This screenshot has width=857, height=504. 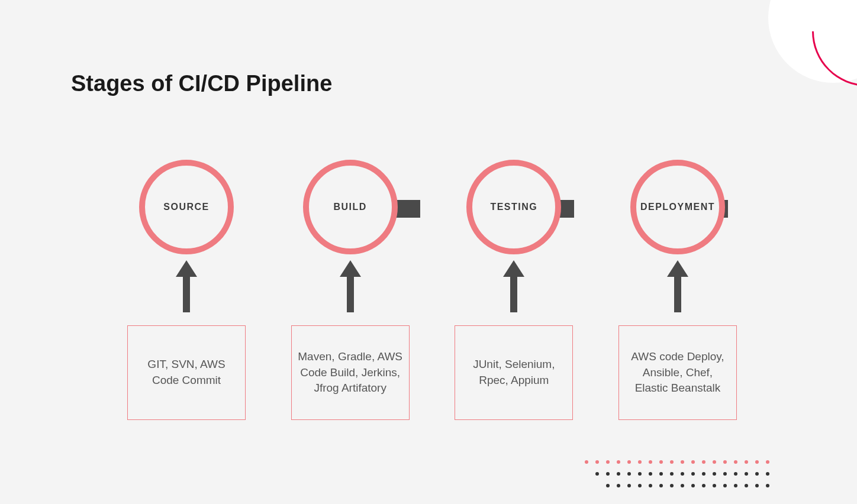 I want to click on stage-circle: TESTING, so click(x=514, y=207).